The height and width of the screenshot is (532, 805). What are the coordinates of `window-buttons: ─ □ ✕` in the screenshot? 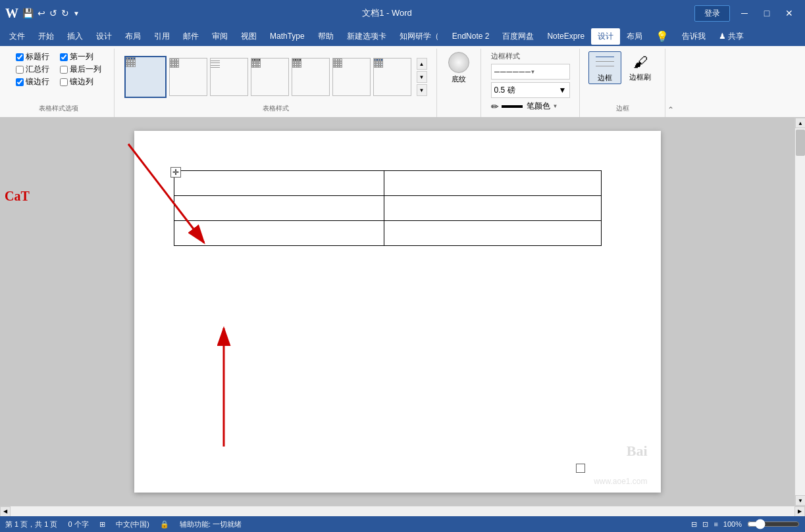 It's located at (767, 13).